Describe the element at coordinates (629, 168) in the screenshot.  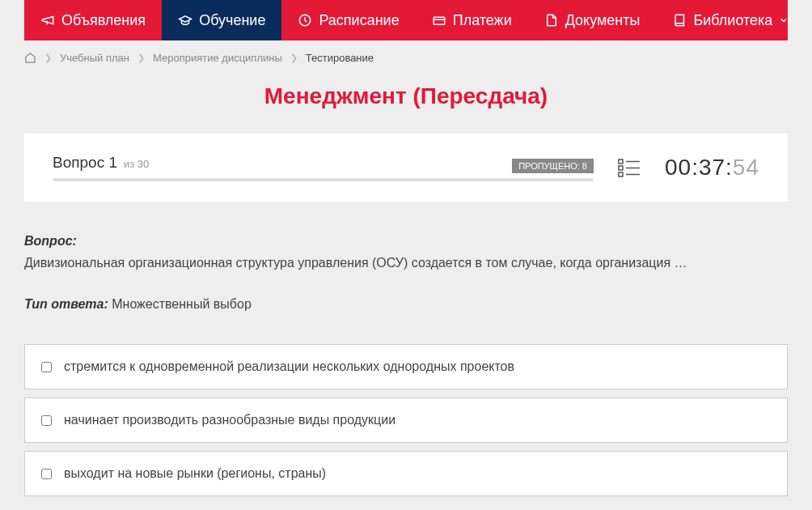
I see `question-list-icon` at that location.